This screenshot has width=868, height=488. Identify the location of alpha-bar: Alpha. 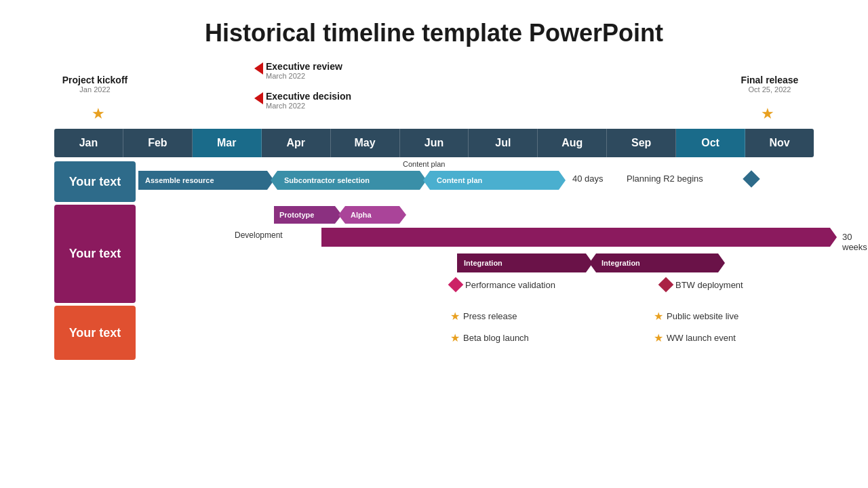
(372, 215).